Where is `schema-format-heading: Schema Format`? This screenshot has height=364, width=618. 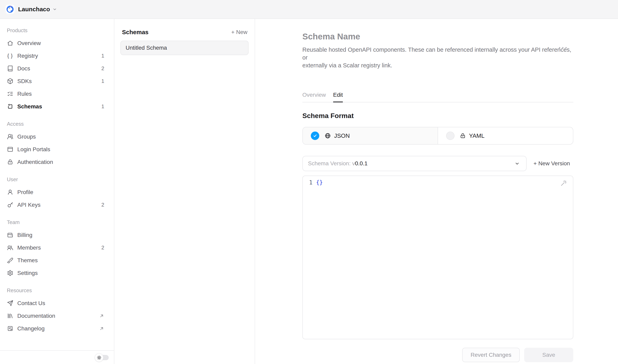
schema-format-heading: Schema Format is located at coordinates (438, 116).